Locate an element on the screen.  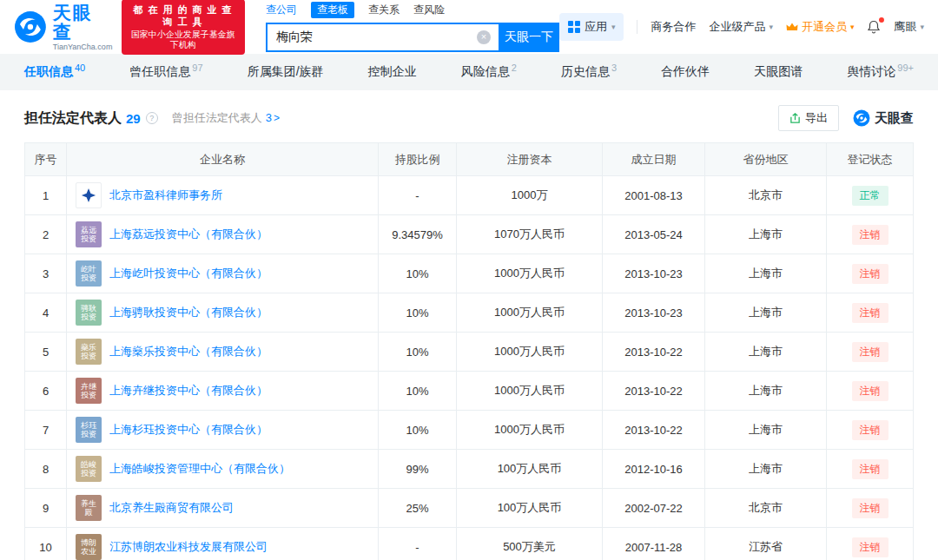
business-cooperation-link: 商务合作 is located at coordinates (673, 27).